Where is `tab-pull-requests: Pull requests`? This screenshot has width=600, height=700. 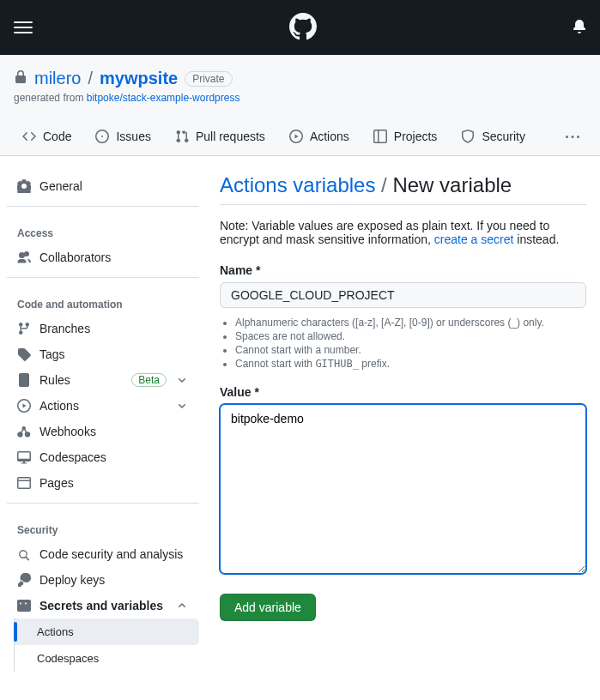 tab-pull-requests: Pull requests is located at coordinates (220, 138).